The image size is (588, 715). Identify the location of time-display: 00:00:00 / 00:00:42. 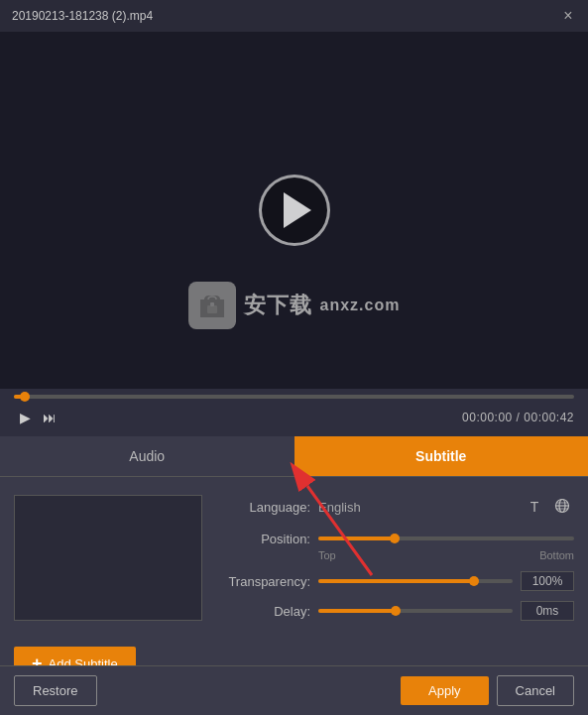
(518, 417).